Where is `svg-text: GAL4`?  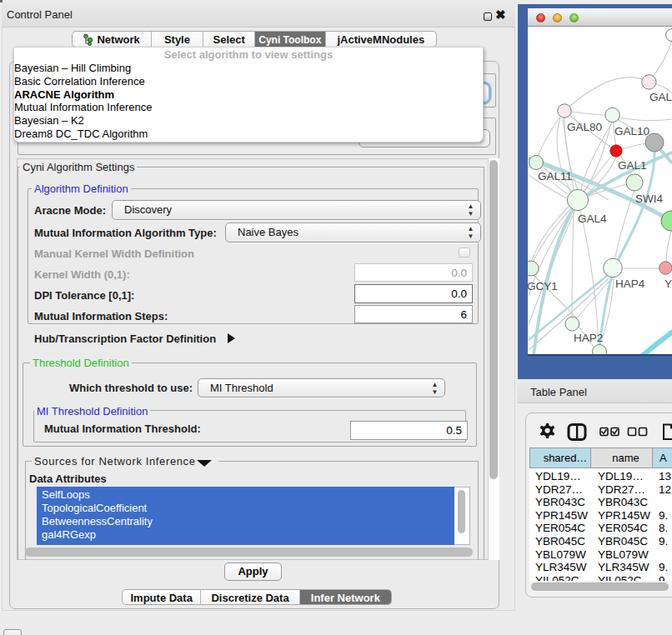
svg-text: GAL4 is located at coordinates (592, 218).